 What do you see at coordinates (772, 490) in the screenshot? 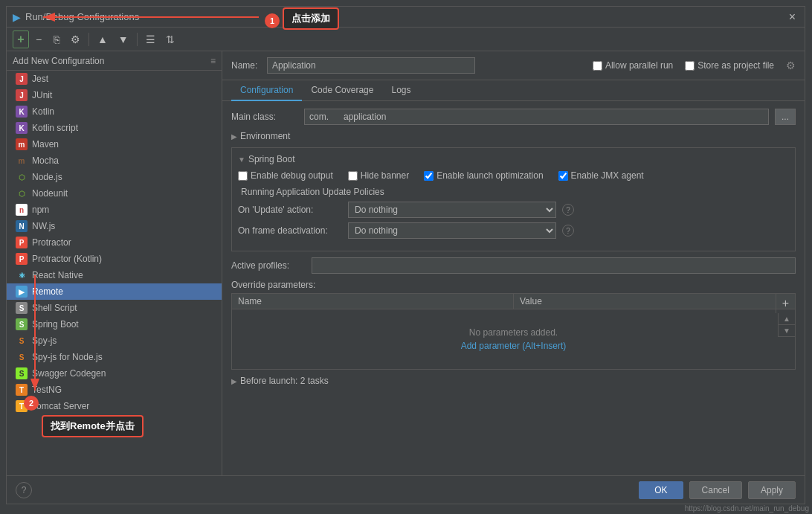
I see `apply-button: Apply` at bounding box center [772, 490].